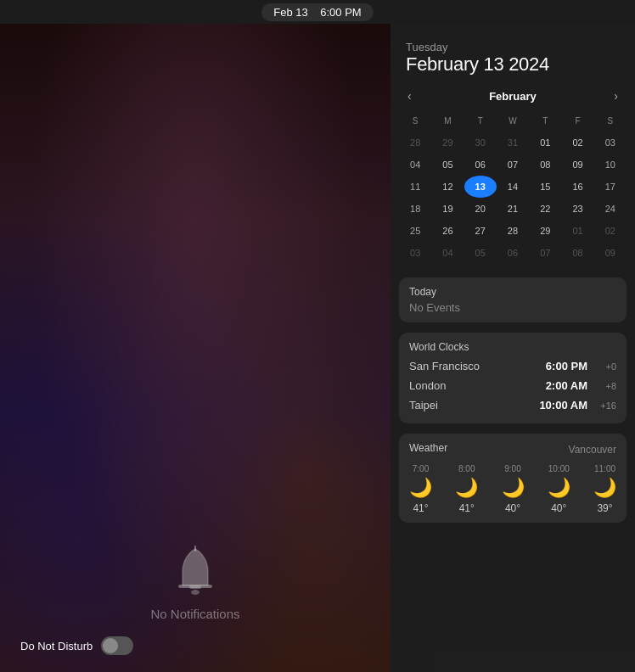 This screenshot has width=635, height=672. What do you see at coordinates (604, 468) in the screenshot?
I see `weather-hour-time: 11:00` at bounding box center [604, 468].